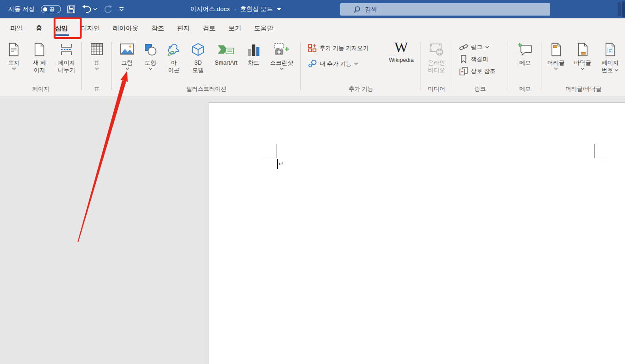 Image resolution: width=625 pixels, height=364 pixels. Describe the element at coordinates (108, 9) in the screenshot. I see `redo-icon` at that location.